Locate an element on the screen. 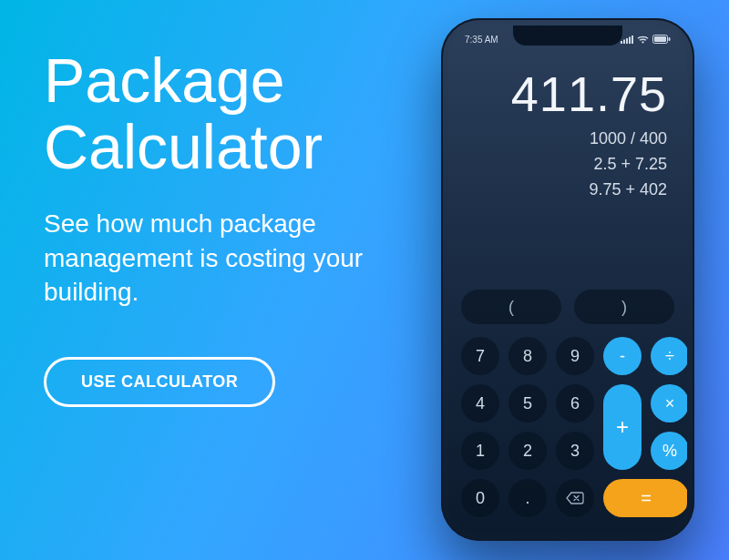 The height and width of the screenshot is (560, 729). calc-history-1: 1000 / 400 is located at coordinates (568, 139).